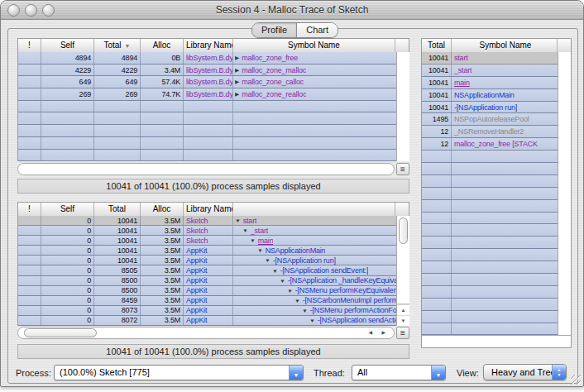  I want to click on table-row: 0 8072 3.5M AppKit ▼ -[NSApplication sen…, so click(207, 321).